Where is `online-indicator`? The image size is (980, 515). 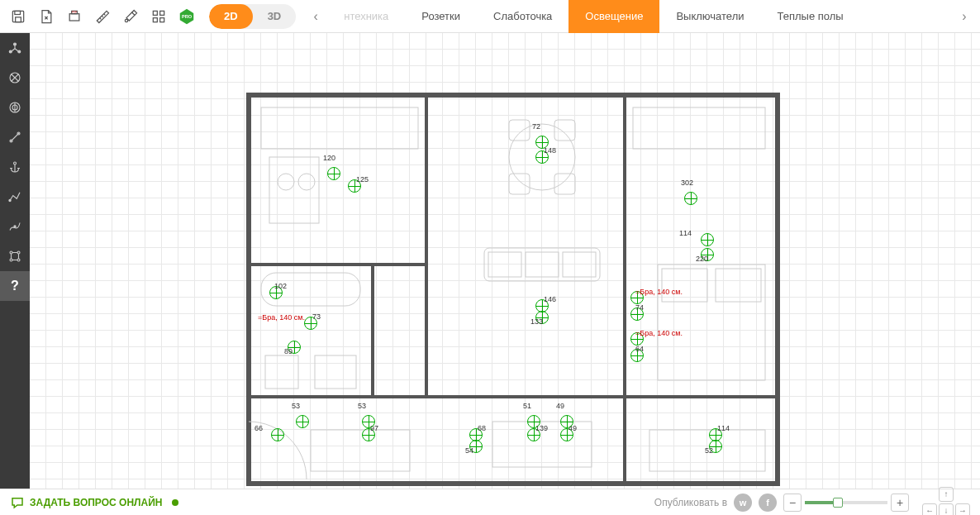
online-indicator is located at coordinates (175, 503).